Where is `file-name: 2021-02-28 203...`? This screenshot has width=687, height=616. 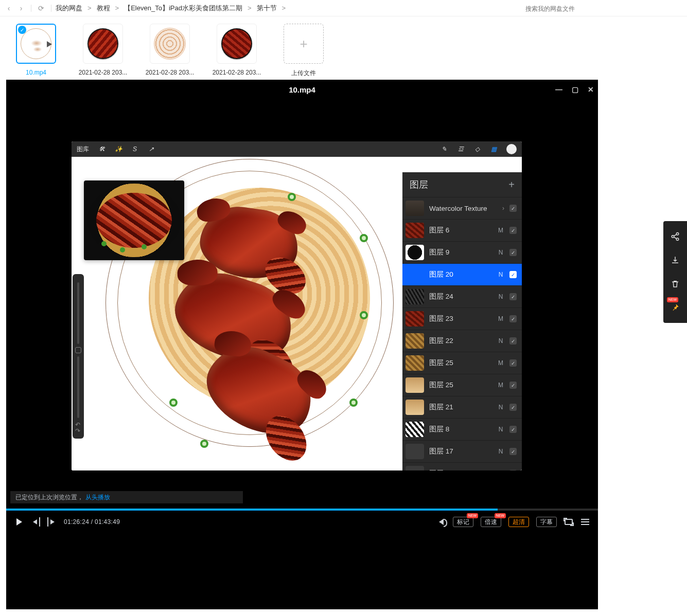 file-name: 2021-02-28 203... is located at coordinates (237, 73).